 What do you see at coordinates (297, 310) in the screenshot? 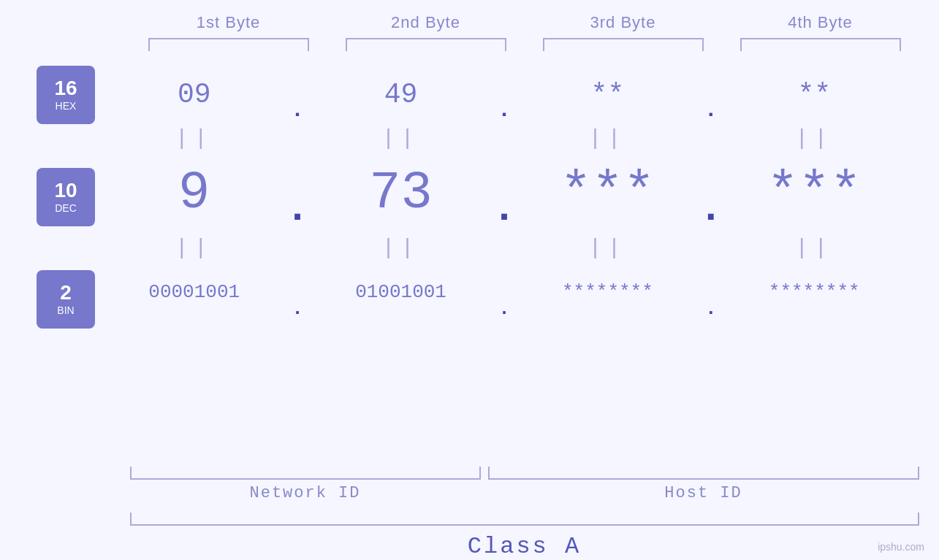
I see `bin-dot1: .` at bounding box center [297, 310].